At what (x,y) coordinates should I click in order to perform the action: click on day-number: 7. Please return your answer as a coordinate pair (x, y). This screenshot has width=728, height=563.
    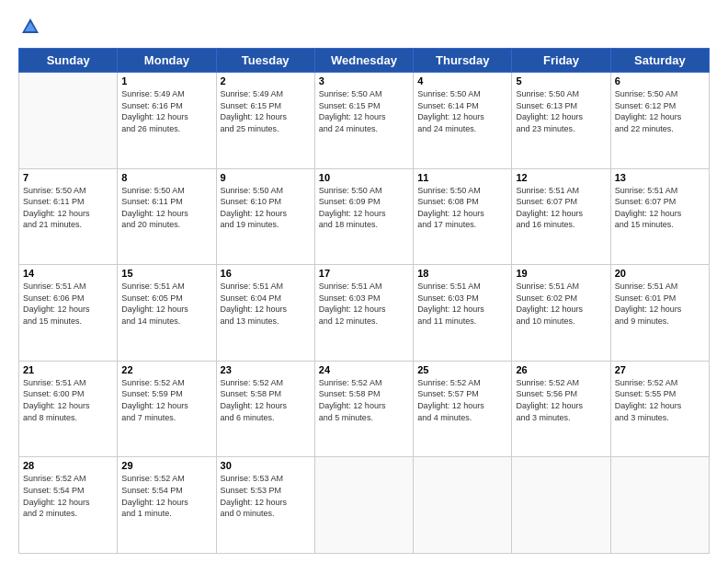
    Looking at the image, I should click on (68, 178).